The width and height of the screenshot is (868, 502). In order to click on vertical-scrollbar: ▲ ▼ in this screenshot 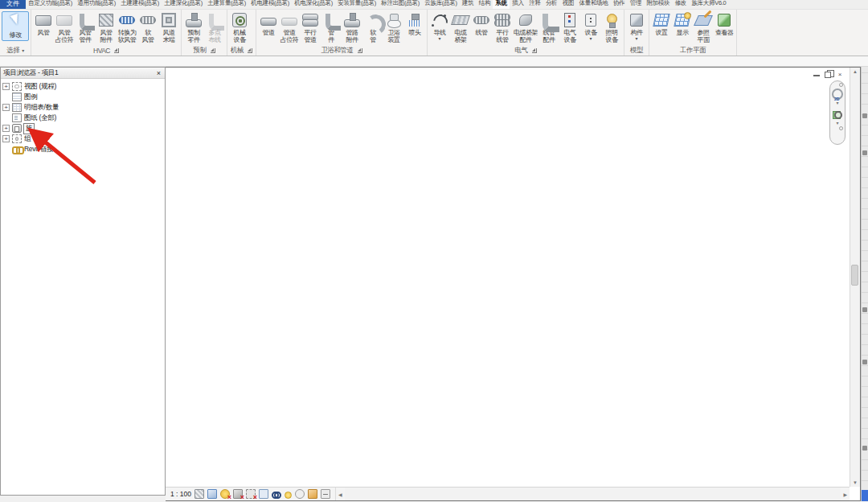, I will do `click(855, 277)`.